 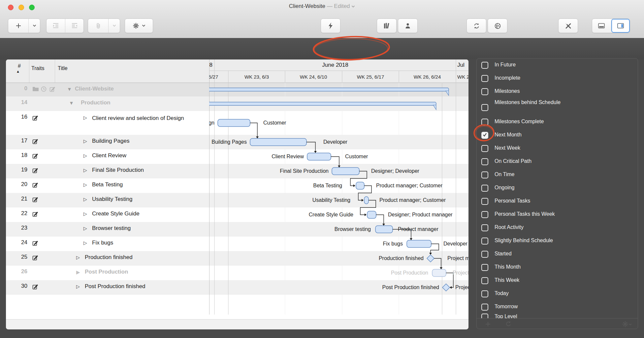 I want to click on filter-item: Next Month, so click(x=557, y=138).